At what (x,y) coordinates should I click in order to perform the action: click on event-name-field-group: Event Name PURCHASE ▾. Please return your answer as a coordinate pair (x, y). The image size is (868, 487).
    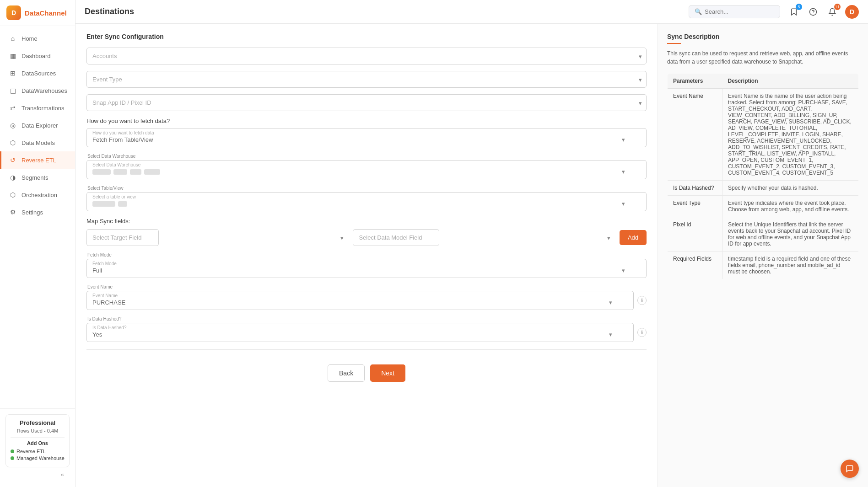
    Looking at the image, I should click on (360, 300).